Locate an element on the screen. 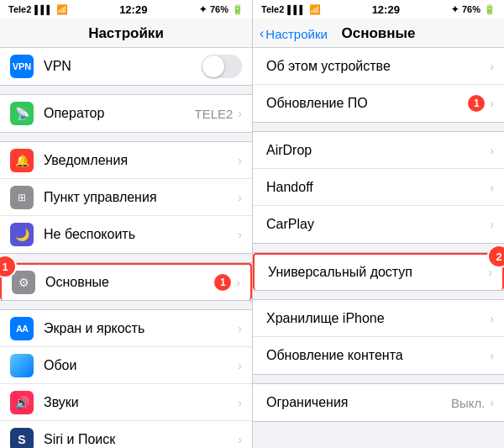  wifi-left: 📶 is located at coordinates (62, 10).